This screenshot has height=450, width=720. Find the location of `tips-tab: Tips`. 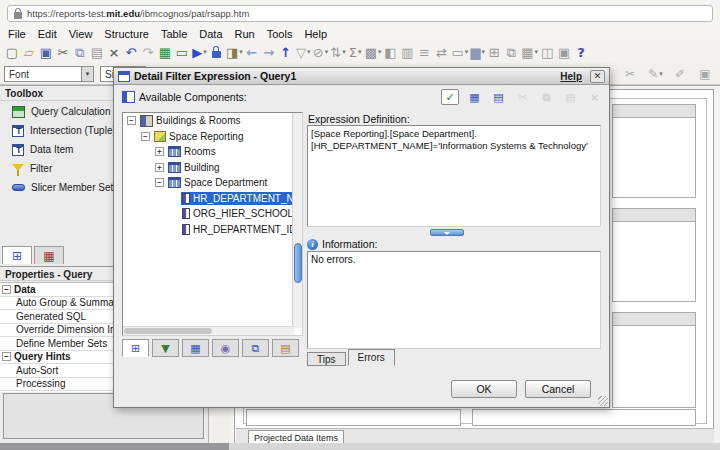

tips-tab: Tips is located at coordinates (326, 359).